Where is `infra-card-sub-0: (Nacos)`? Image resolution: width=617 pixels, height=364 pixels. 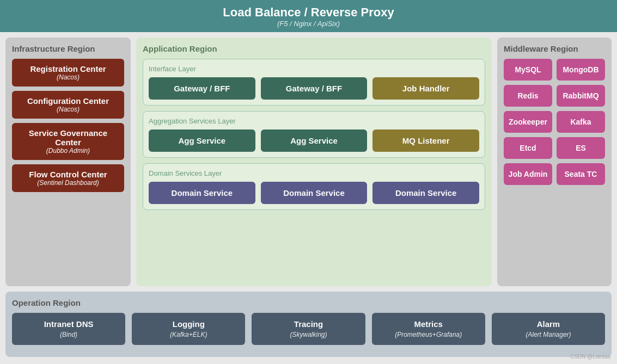 infra-card-sub-0: (Nacos) is located at coordinates (68, 77).